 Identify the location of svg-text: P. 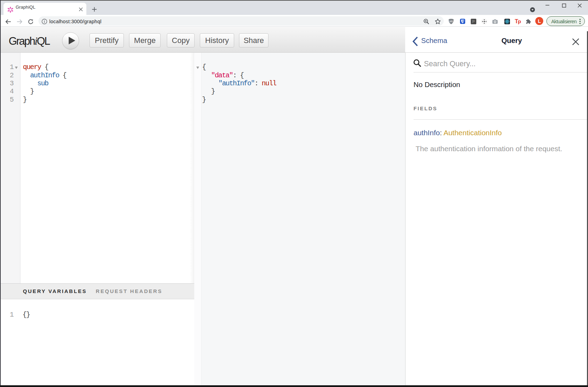
(473, 22).